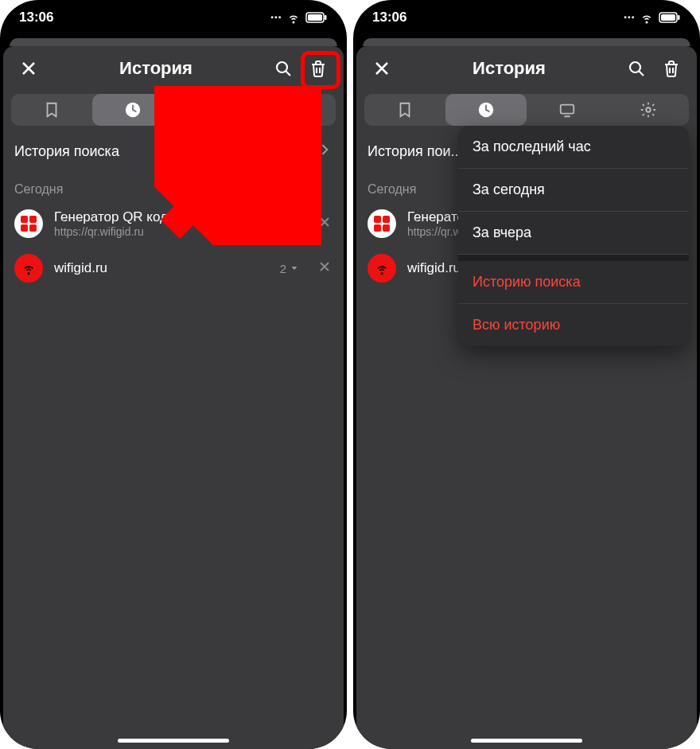 The height and width of the screenshot is (749, 700). Describe the element at coordinates (574, 283) in the screenshot. I see `menu-search-history: Историю поиска` at that location.